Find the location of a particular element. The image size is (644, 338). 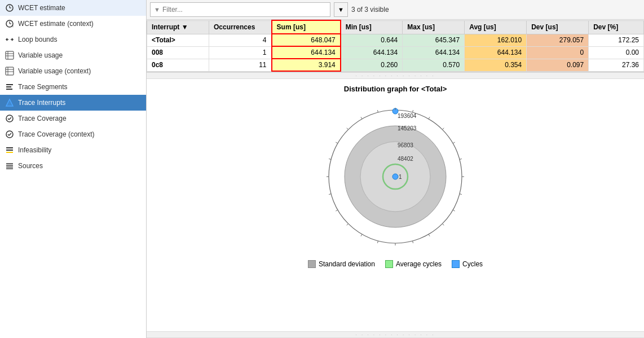

legend-box-cycles is located at coordinates (456, 264).